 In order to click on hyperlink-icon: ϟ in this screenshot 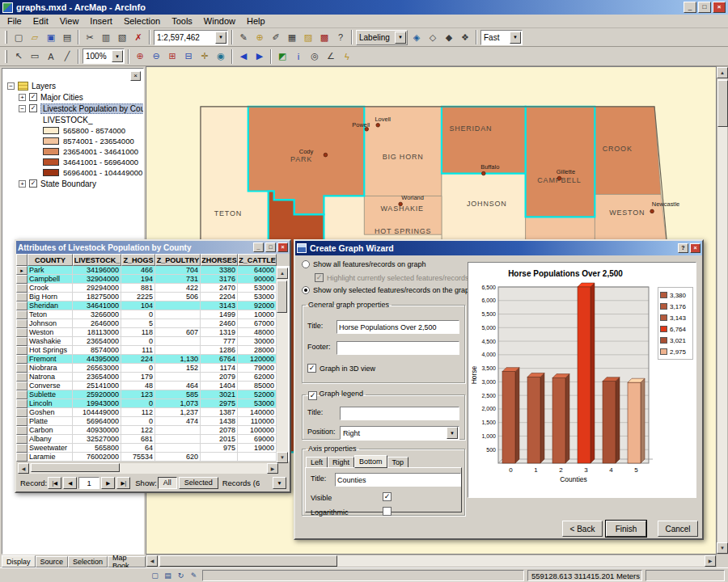, I will do `click(347, 57)`.